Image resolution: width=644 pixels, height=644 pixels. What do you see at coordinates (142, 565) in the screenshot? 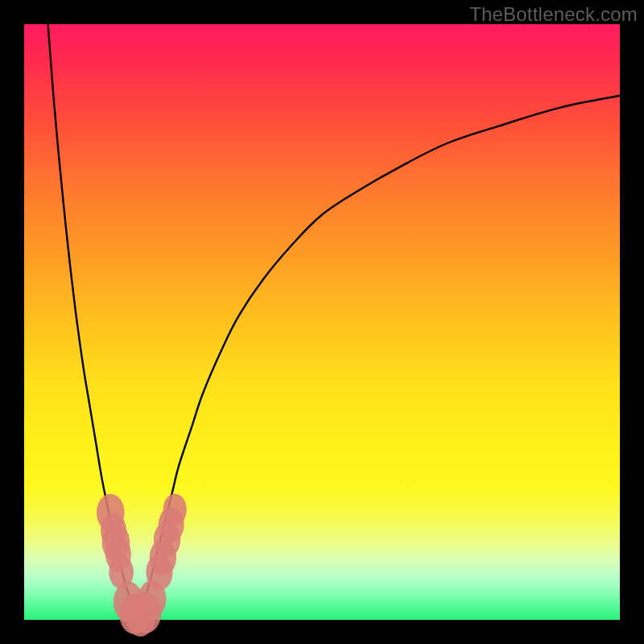
I see `chart-dots-group` at bounding box center [142, 565].